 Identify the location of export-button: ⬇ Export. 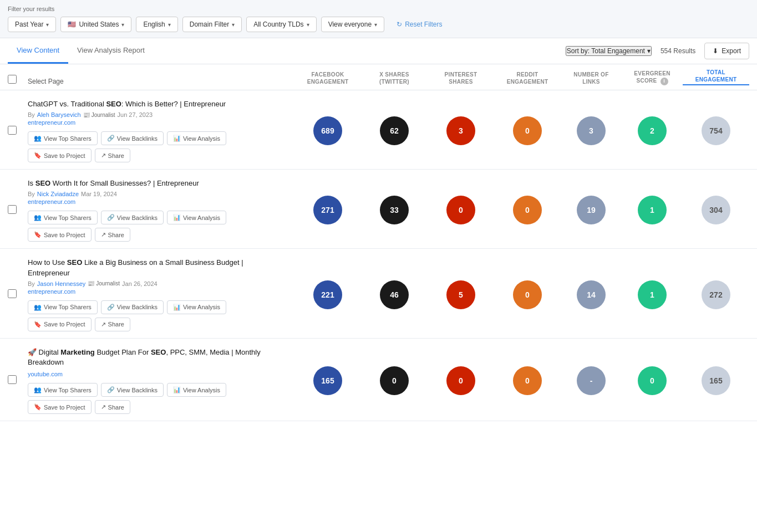
(726, 51).